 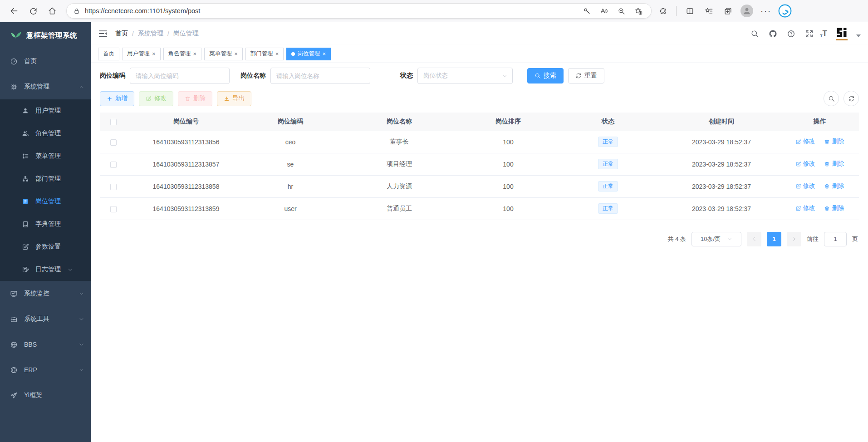 I want to click on zoom-out-icon, so click(x=621, y=11).